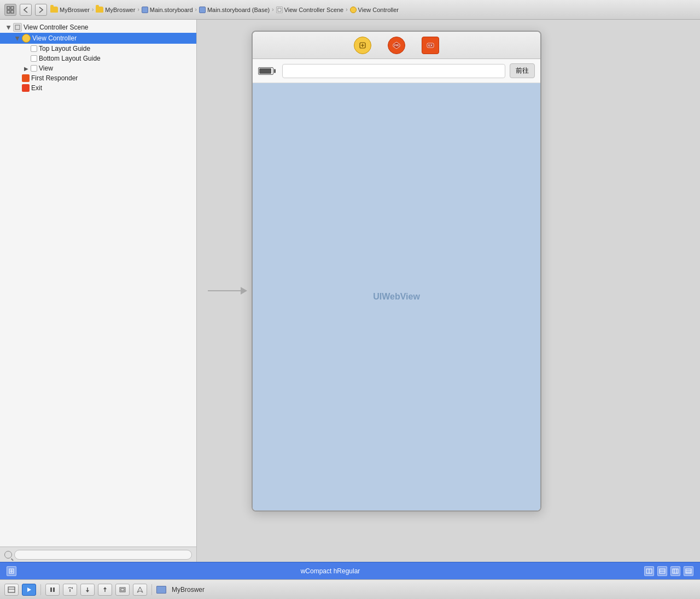 This screenshot has height=599, width=700. I want to click on tree-item-exit: Exit, so click(98, 88).